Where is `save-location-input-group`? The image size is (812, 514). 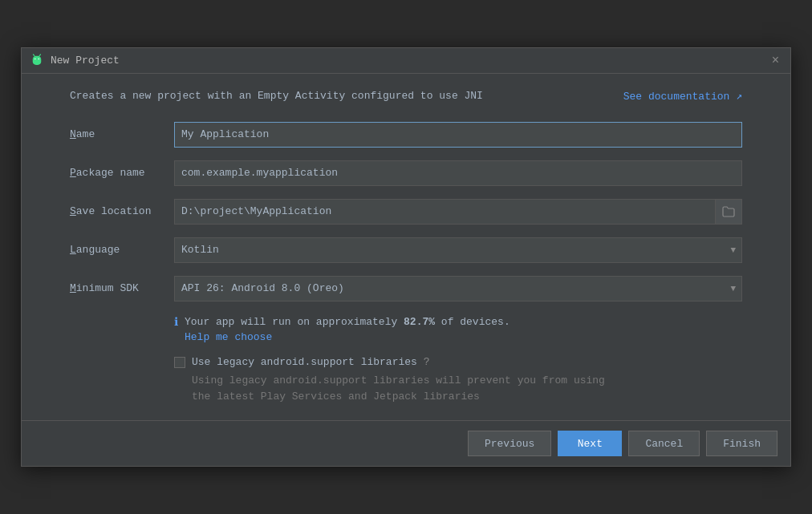
save-location-input-group is located at coordinates (458, 212).